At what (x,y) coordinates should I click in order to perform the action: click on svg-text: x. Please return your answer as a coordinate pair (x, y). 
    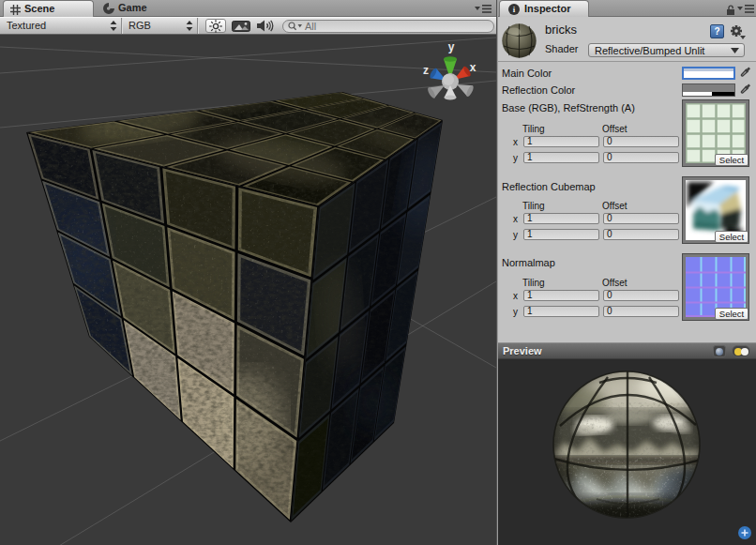
    Looking at the image, I should click on (473, 68).